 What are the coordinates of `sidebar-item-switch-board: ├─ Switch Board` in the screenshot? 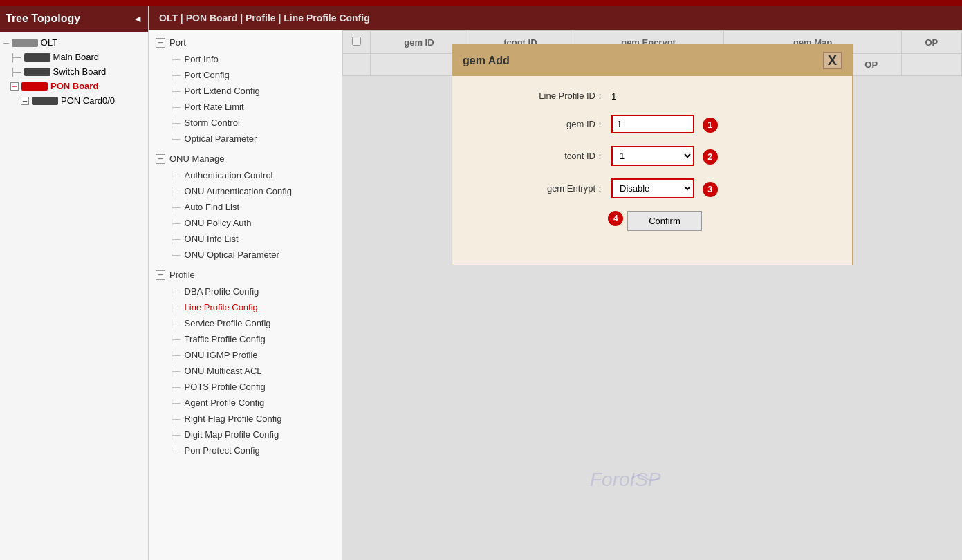 It's located at (74, 72).